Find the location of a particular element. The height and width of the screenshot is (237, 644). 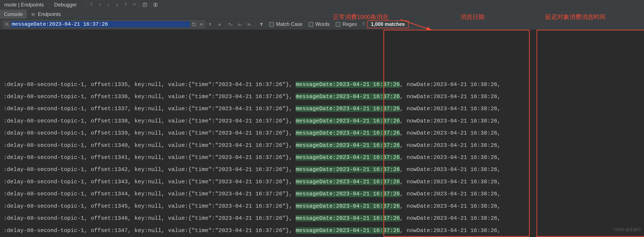

search-input is located at coordinates (100, 24).